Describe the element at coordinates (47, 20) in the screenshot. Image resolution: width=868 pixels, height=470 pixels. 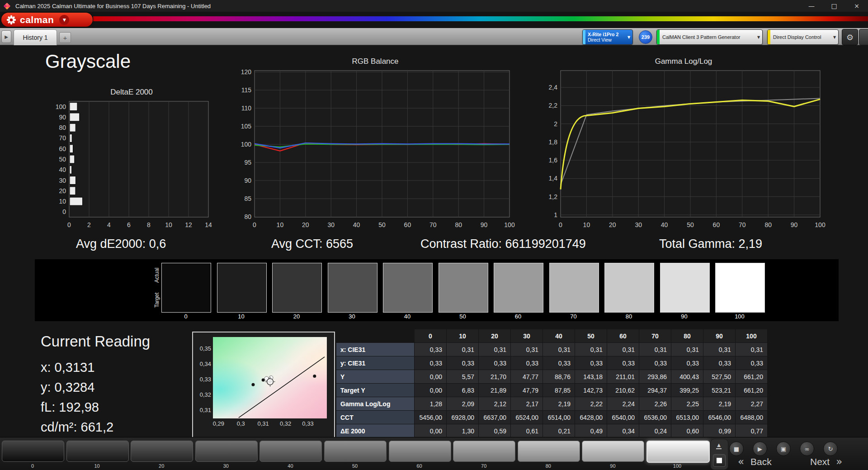
I see `calman-logo-button: calman ▼` at that location.